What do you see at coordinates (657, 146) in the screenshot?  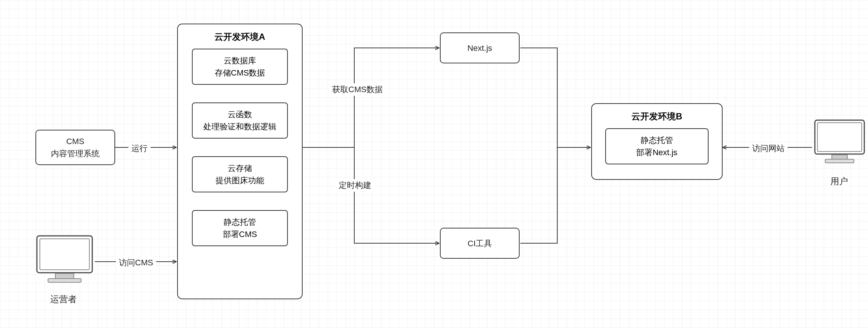 I see `node-env-b-hosting: 静态托管 部署Next.js` at bounding box center [657, 146].